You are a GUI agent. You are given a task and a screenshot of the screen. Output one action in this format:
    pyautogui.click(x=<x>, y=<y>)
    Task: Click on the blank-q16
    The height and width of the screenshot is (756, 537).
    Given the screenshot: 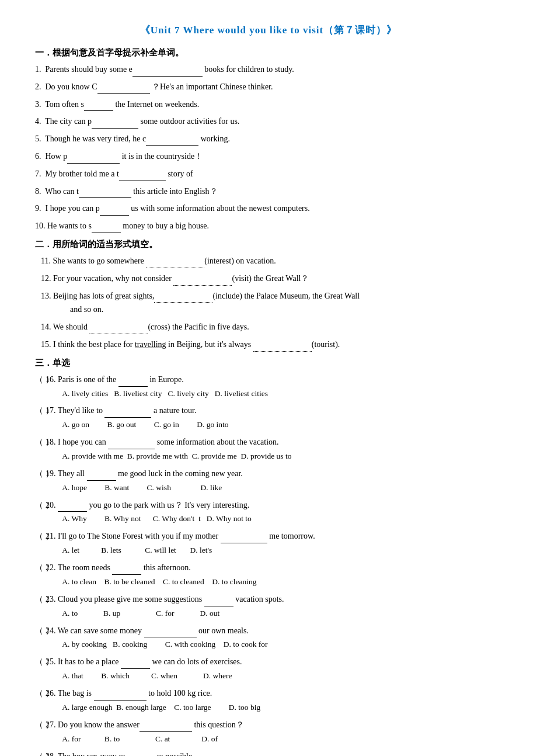 What is the action you would take?
    pyautogui.click(x=133, y=380)
    